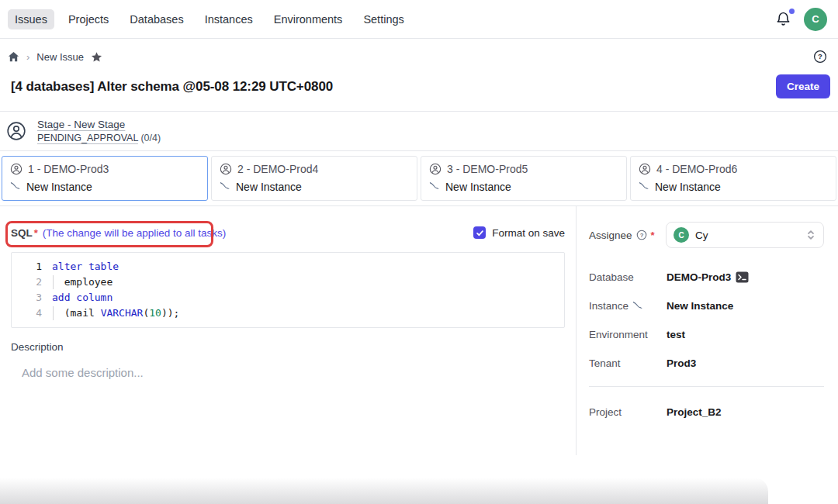  I want to click on assignee-label: Assignee, so click(611, 236).